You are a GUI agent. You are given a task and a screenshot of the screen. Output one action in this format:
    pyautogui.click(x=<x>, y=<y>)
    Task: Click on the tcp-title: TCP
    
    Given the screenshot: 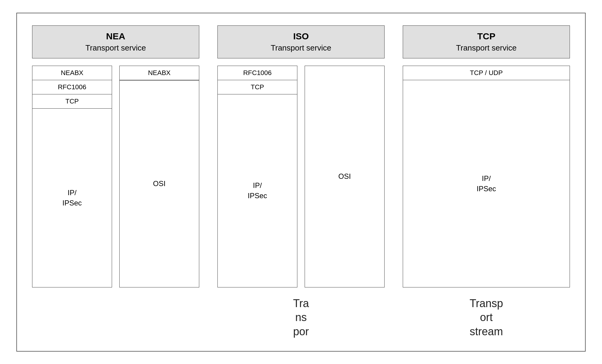 What is the action you would take?
    pyautogui.click(x=486, y=36)
    